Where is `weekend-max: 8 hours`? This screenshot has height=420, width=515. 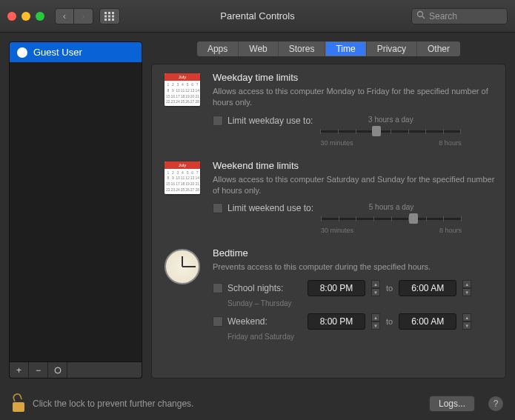 weekend-max: 8 hours is located at coordinates (451, 230).